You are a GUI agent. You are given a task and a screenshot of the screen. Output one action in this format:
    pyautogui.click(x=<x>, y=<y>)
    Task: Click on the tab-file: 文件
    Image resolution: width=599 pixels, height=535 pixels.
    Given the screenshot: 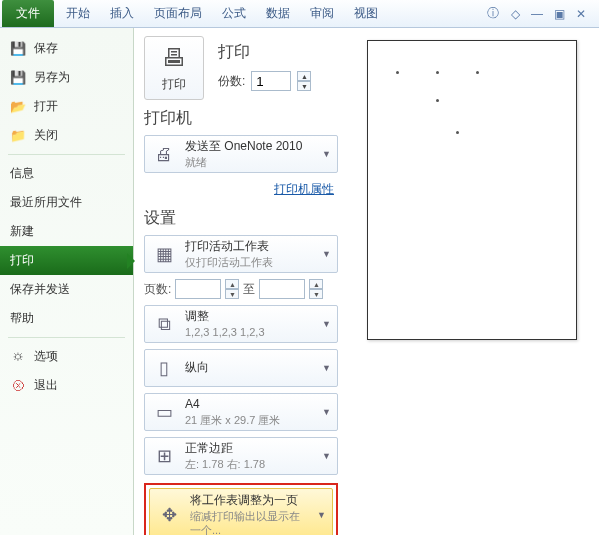 What is the action you would take?
    pyautogui.click(x=28, y=14)
    